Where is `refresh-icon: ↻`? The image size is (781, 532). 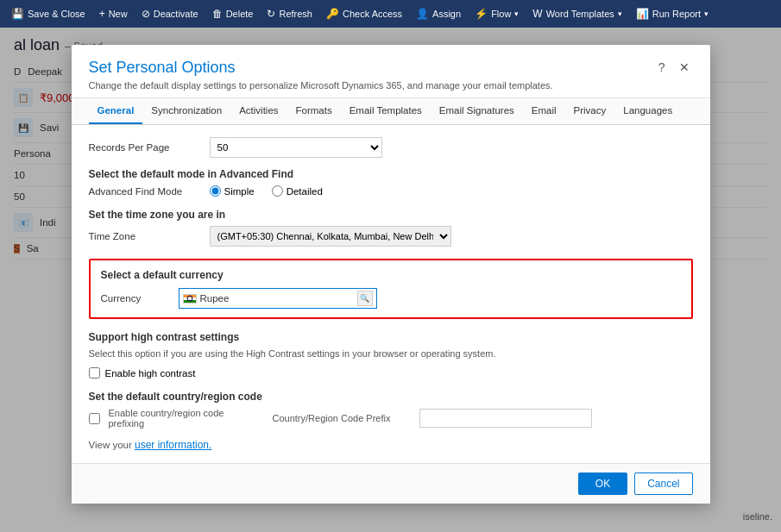
refresh-icon: ↻ is located at coordinates (271, 14).